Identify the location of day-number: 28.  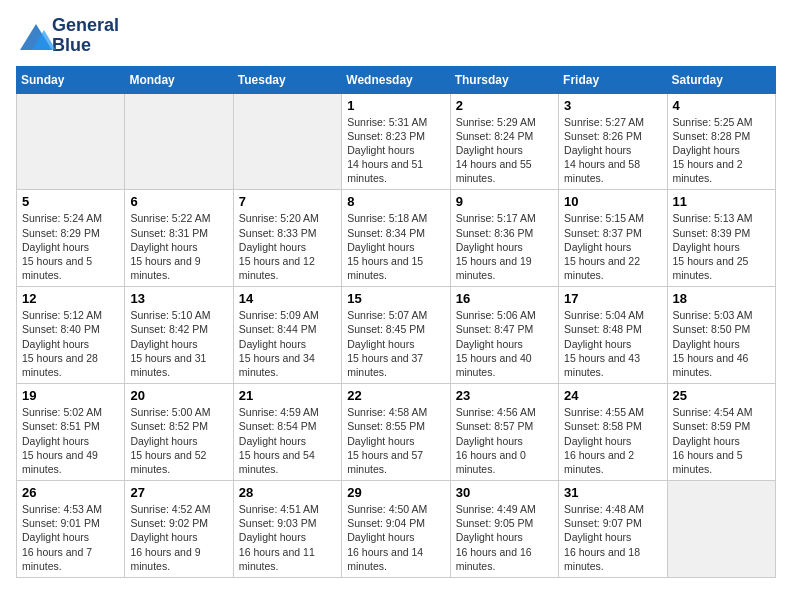
(288, 492).